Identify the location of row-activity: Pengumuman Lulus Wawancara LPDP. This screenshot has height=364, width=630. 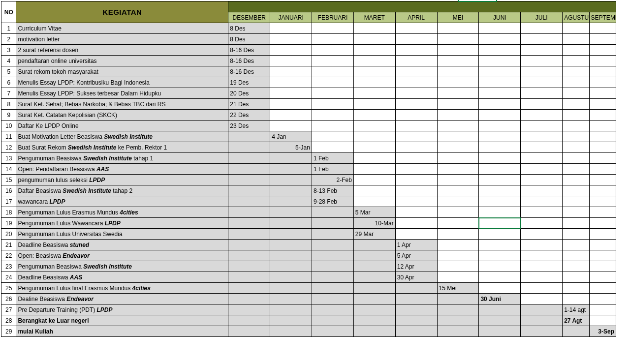
(122, 223).